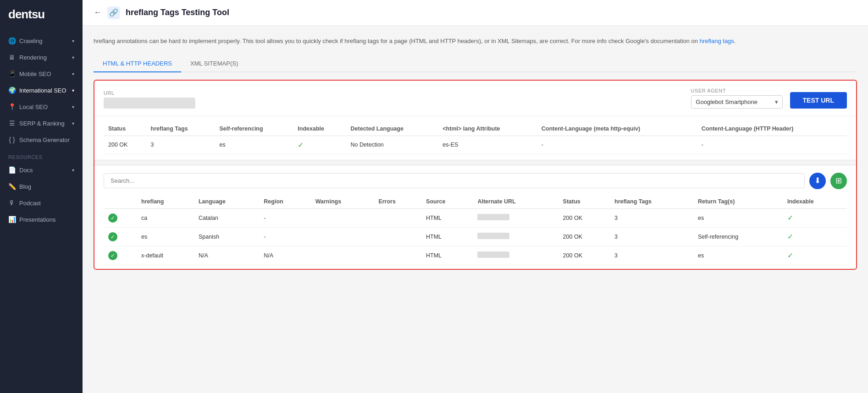  Describe the element at coordinates (737, 91) in the screenshot. I see `user-agent-label: User Agent` at that location.